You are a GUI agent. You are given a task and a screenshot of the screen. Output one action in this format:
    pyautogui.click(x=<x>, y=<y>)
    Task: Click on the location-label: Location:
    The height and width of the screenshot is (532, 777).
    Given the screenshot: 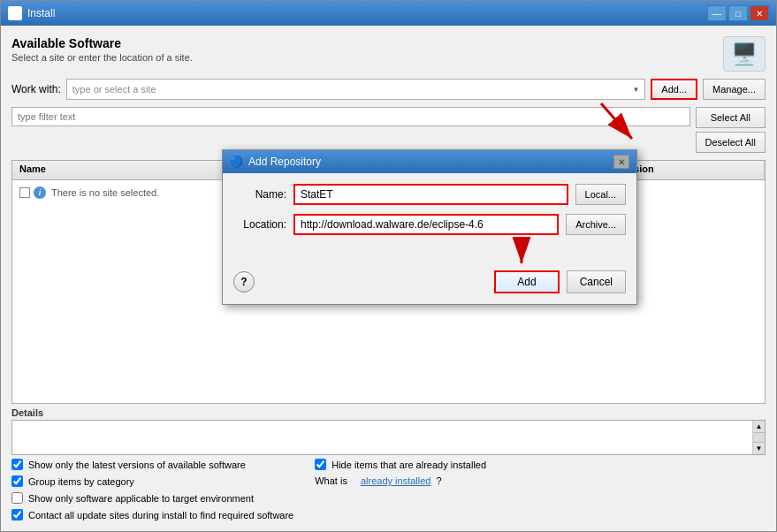 What is the action you would take?
    pyautogui.click(x=260, y=224)
    